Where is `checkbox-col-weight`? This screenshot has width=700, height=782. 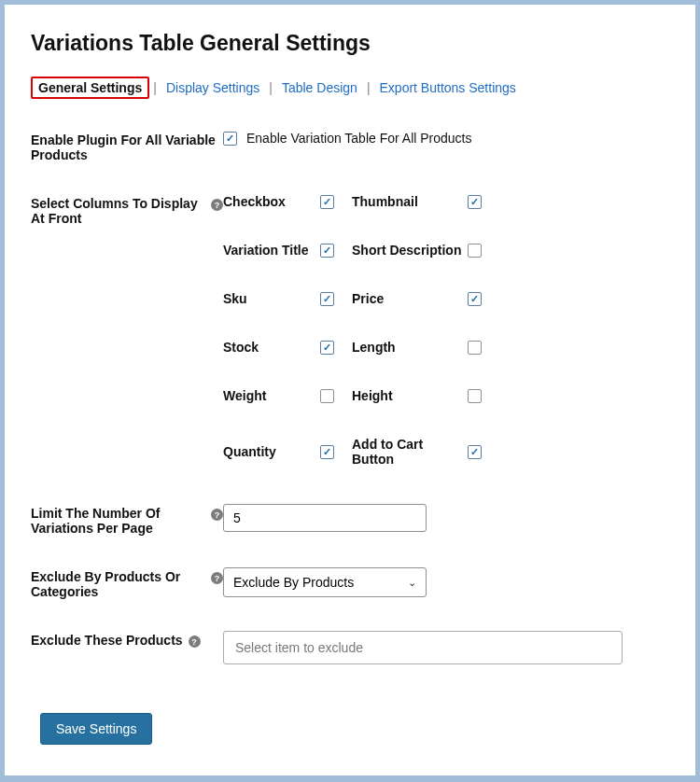
checkbox-col-weight is located at coordinates (327, 396).